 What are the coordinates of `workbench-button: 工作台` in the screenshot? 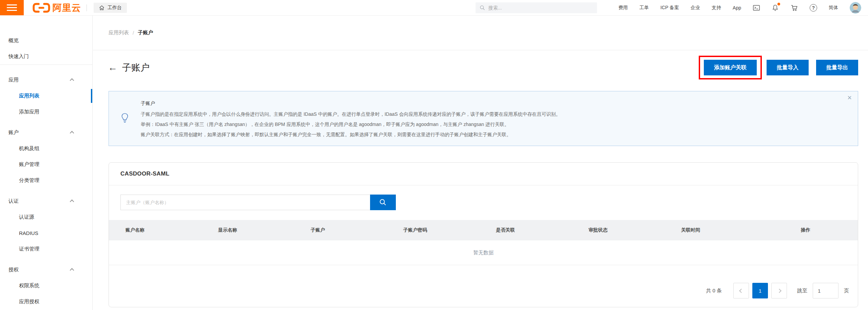 It's located at (110, 8).